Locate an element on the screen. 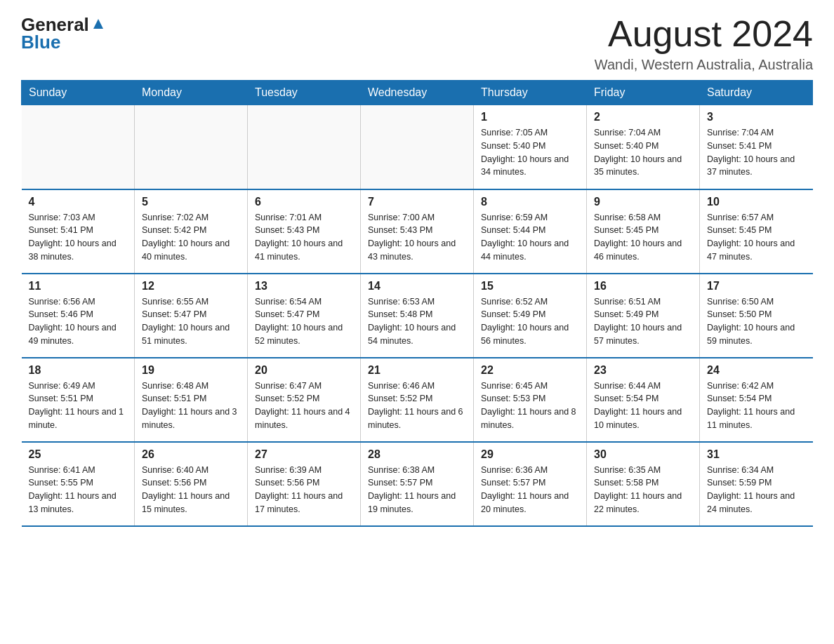 Image resolution: width=834 pixels, height=644 pixels. weekday-header-monday: Monday is located at coordinates (191, 93).